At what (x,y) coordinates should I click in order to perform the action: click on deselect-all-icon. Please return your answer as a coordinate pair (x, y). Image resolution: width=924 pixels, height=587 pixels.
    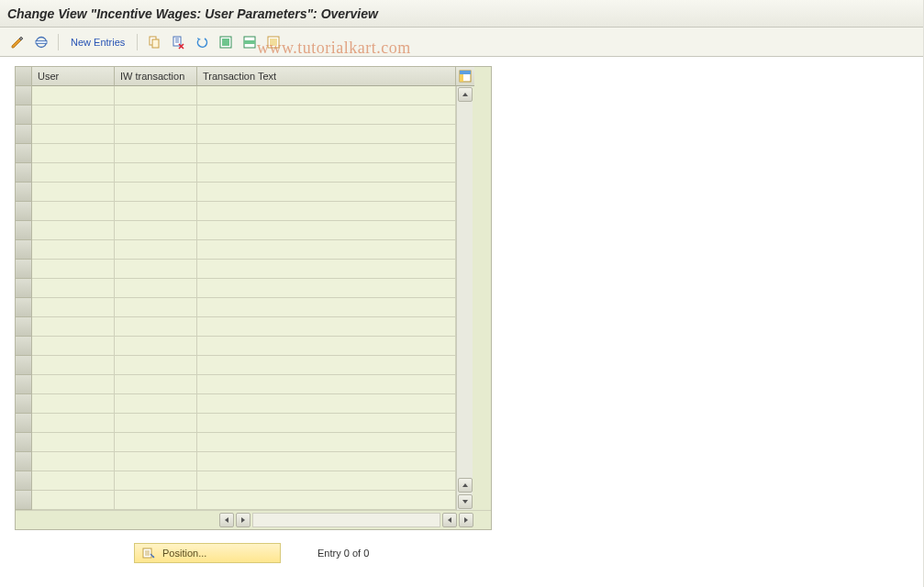
    Looking at the image, I should click on (273, 42).